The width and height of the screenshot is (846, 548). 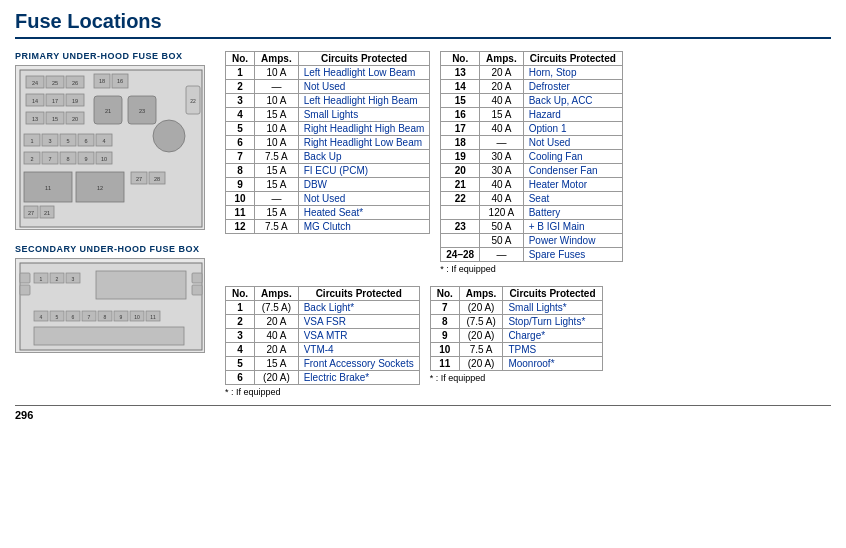 What do you see at coordinates (364, 73) in the screenshot?
I see `table-cell: Left Headlight Low Beam` at bounding box center [364, 73].